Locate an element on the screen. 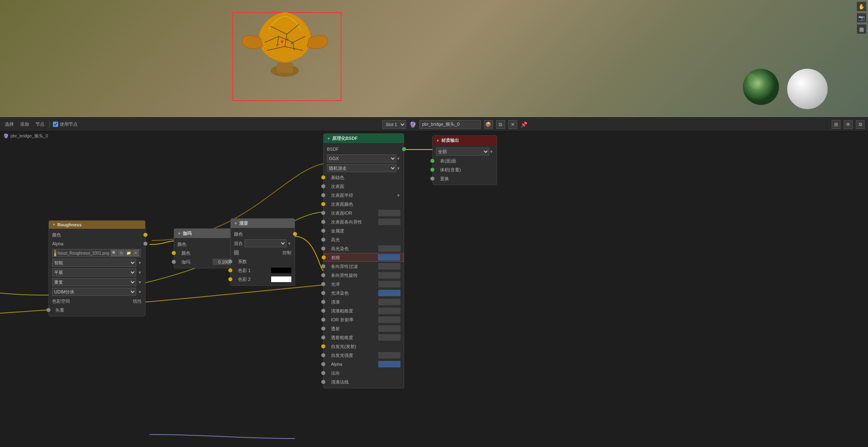  bsdf-clearcoatrgh-socket is located at coordinates (323, 311).